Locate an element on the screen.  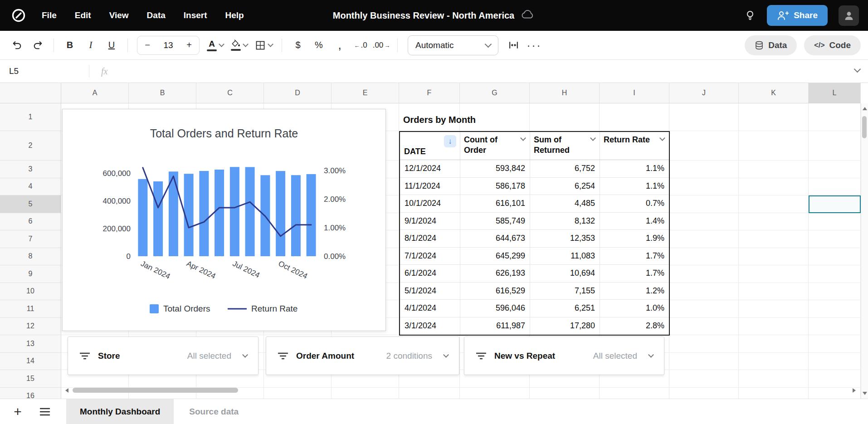
table-cell: 11/1/2024 is located at coordinates (430, 186).